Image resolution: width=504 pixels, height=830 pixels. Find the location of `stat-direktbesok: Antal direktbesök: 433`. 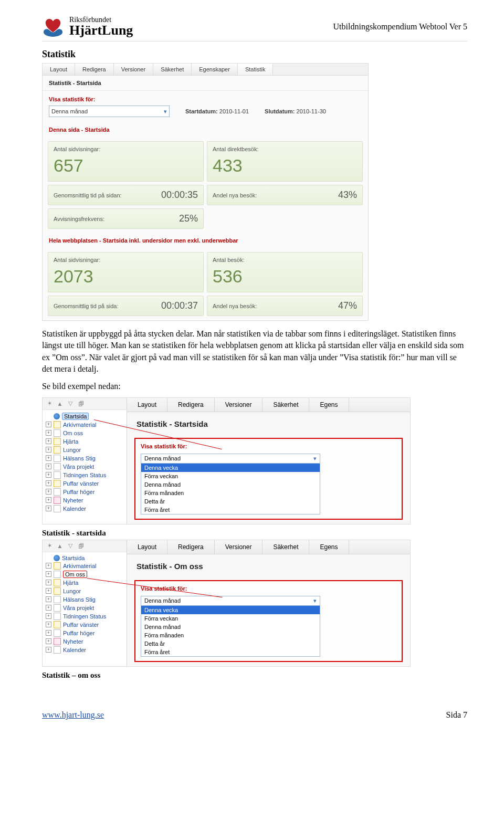

stat-direktbesok: Antal direktbesök: 433 is located at coordinates (285, 162).